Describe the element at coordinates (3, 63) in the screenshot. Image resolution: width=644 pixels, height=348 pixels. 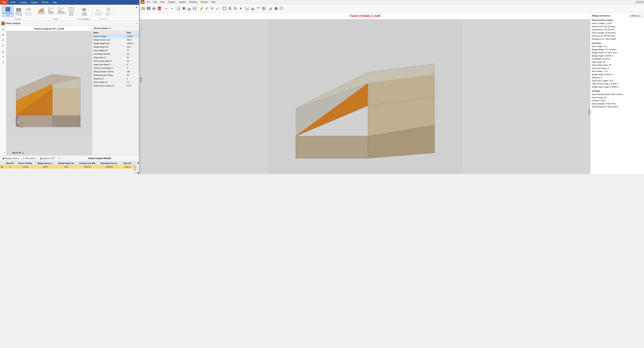
I see `redo-btn: ⟳` at that location.